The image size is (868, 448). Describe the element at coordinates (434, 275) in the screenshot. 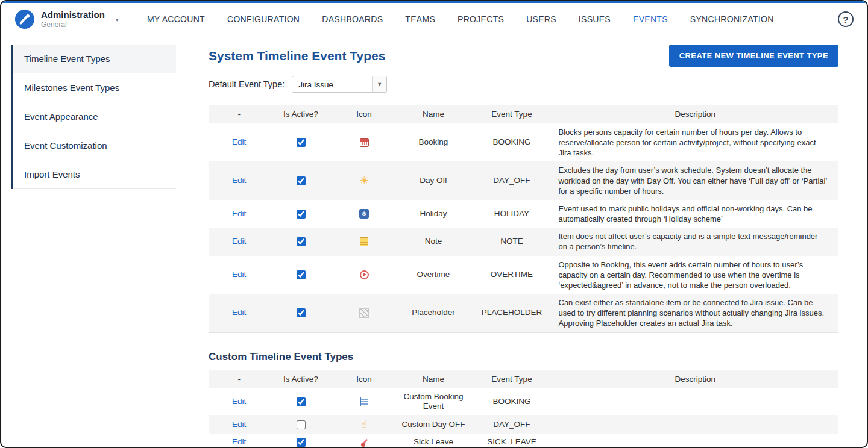

I see `event-name: Overtime` at that location.